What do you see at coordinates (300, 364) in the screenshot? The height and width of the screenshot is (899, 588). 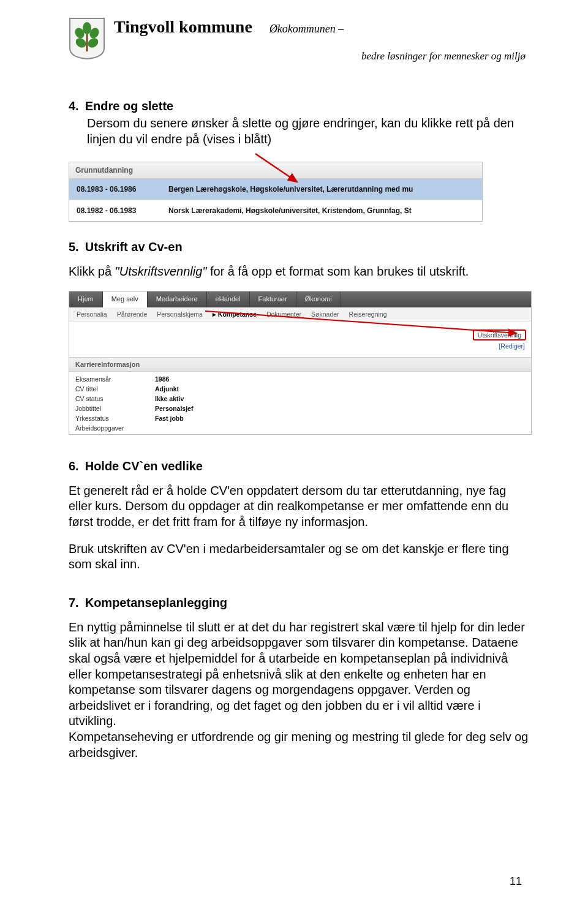 I see `karriere-header: Karriereinformasjon` at bounding box center [300, 364].